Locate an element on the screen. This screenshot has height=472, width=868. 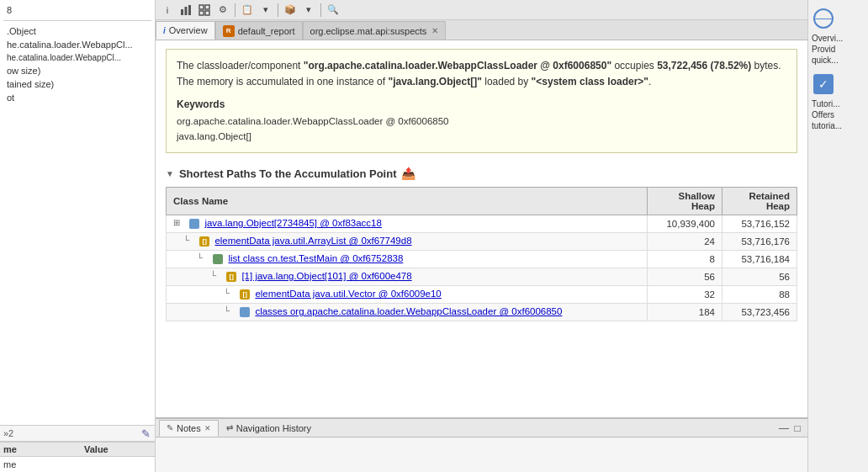
right-panel-overview: Overvi...Providquick... is located at coordinates (838, 36).